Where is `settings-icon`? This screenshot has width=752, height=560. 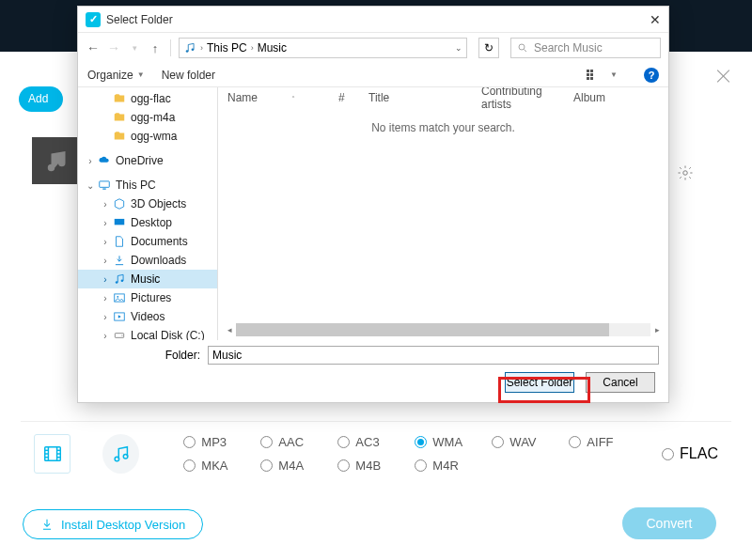 settings-icon is located at coordinates (685, 173).